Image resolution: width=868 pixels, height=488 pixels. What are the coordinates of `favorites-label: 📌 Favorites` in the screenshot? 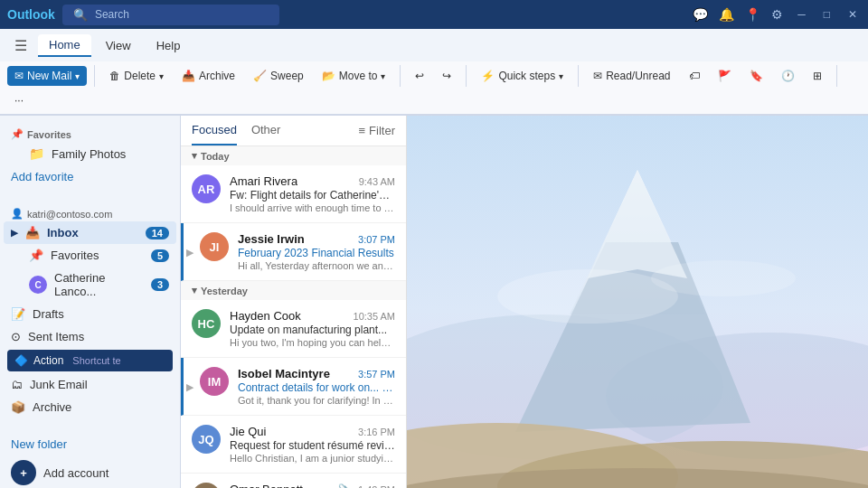 It's located at (90, 132).